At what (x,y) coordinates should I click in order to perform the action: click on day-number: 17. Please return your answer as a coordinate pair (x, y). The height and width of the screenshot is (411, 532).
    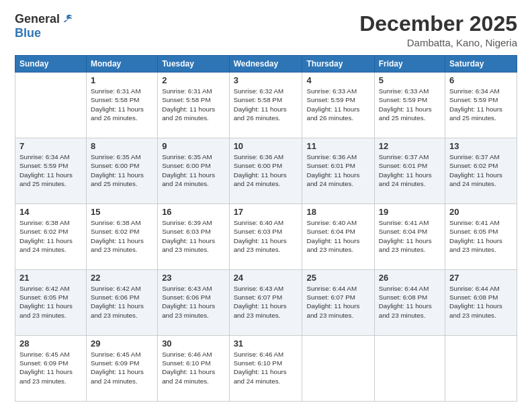
    Looking at the image, I should click on (266, 212).